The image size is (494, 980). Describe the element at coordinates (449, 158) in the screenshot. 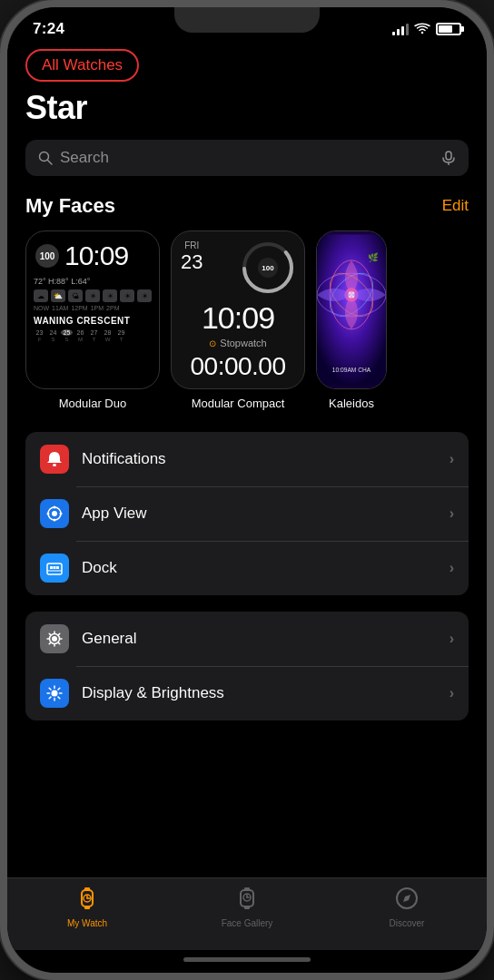

I see `microphone-icon` at that location.